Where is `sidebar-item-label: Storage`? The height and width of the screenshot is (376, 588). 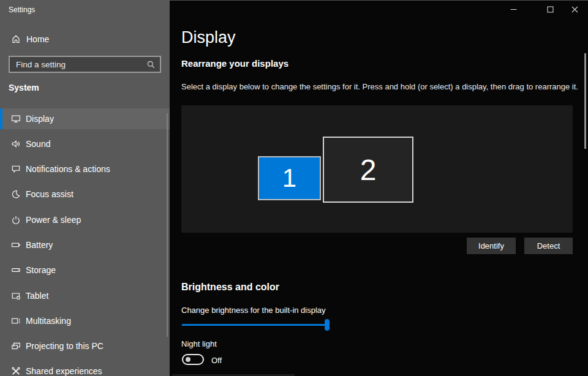 sidebar-item-label: Storage is located at coordinates (40, 270).